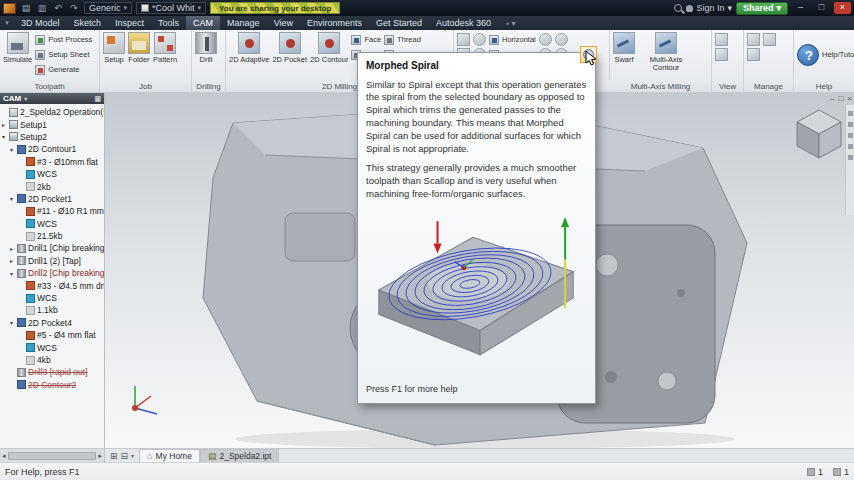 The width and height of the screenshot is (854, 480). I want to click on tree-item: ▾ Drill2 [Chip breaking], so click(52, 273).